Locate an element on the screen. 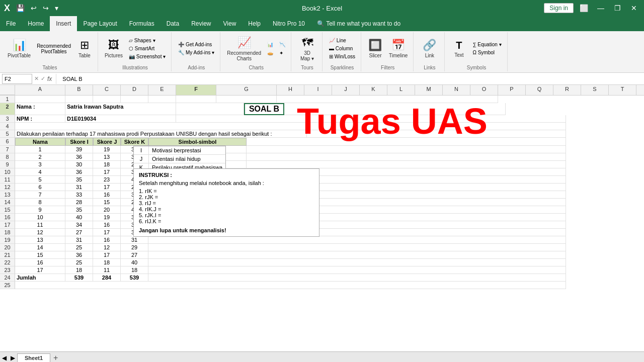 The height and width of the screenshot is (362, 644). col-header-t: T is located at coordinates (623, 90).